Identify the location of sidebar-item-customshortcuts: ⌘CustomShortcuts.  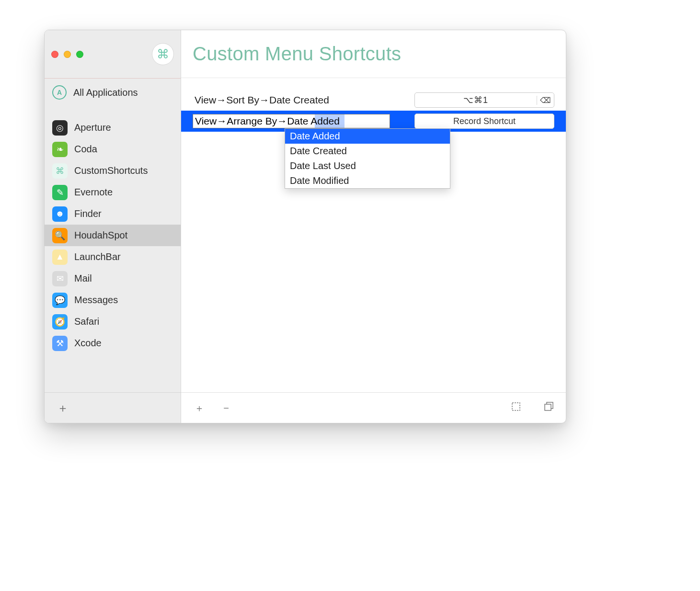
(113, 170).